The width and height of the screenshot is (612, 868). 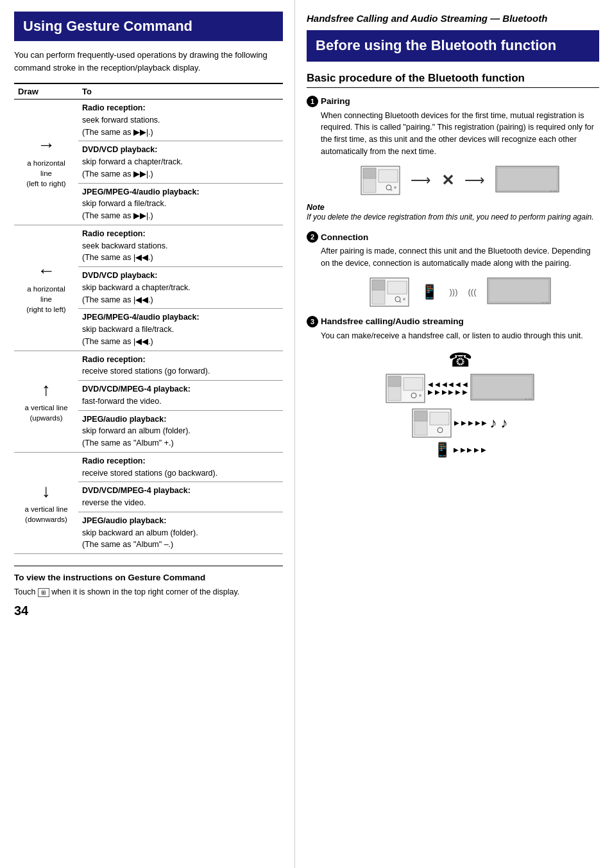 I want to click on note-title: Note, so click(x=453, y=207).